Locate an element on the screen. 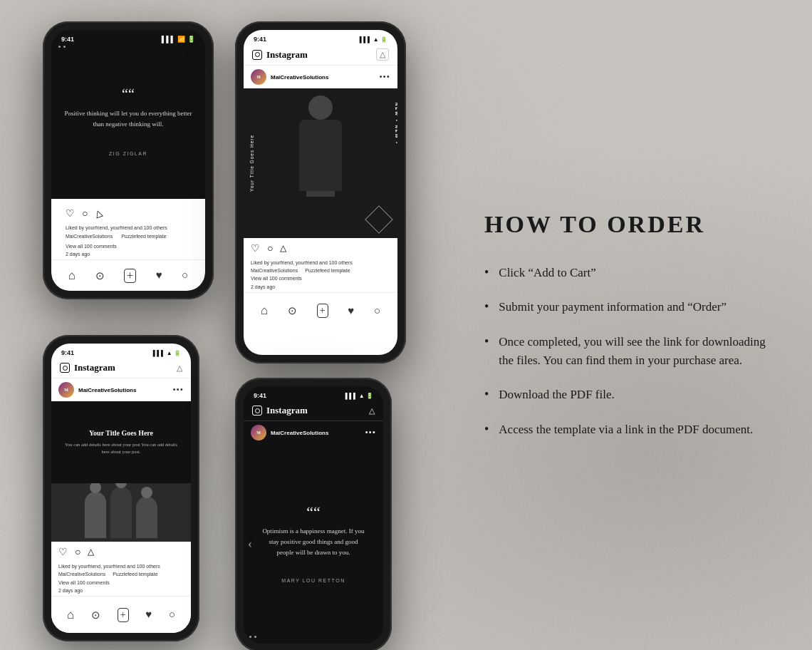 The width and height of the screenshot is (812, 650). post-content-3: Your Title Goes Here You can add details… is located at coordinates (121, 442).